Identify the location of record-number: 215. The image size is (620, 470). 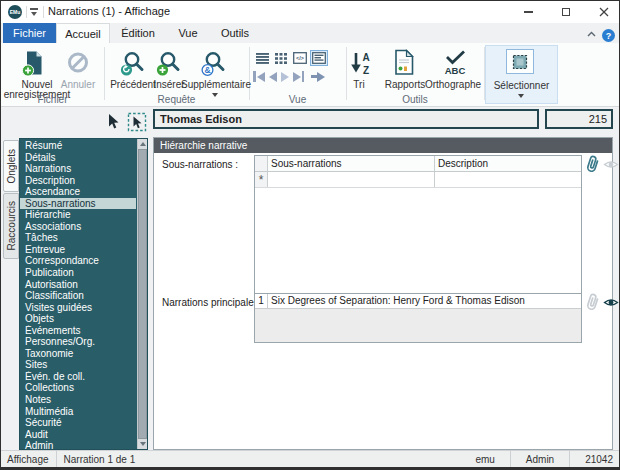
(598, 119).